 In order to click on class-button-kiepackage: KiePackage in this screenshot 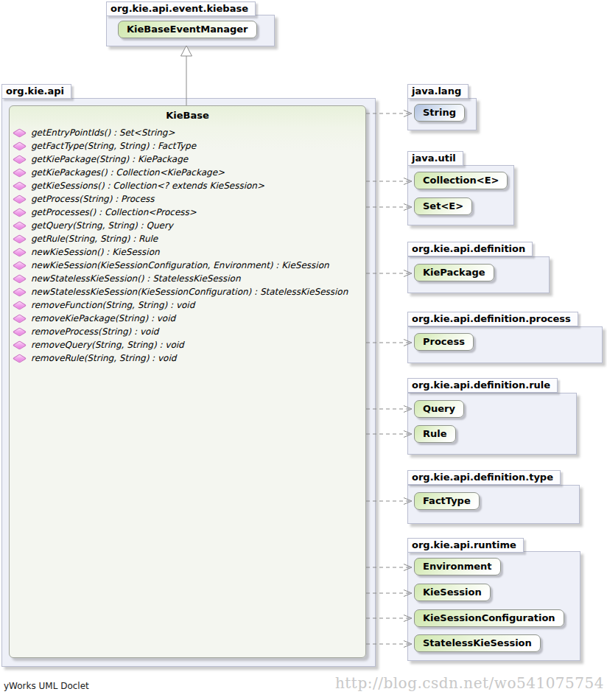, I will do `click(454, 273)`.